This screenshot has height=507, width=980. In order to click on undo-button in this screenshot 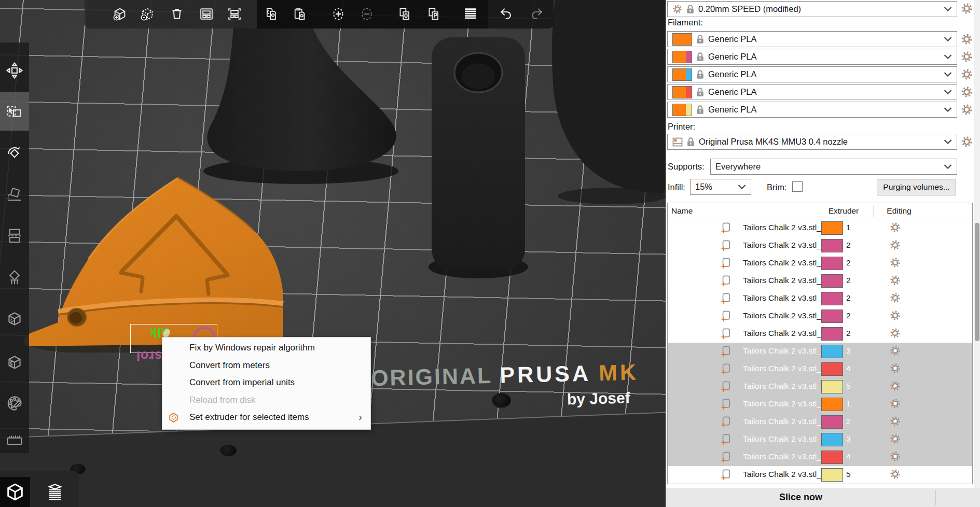, I will do `click(506, 14)`.